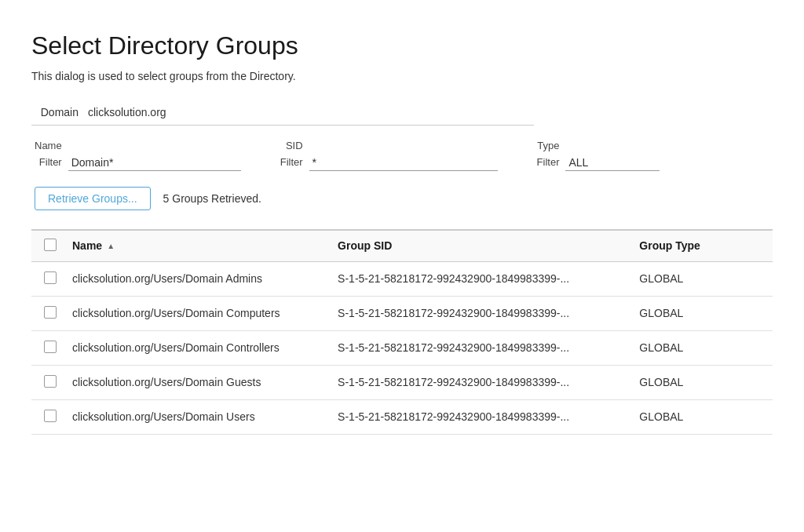 Image resolution: width=804 pixels, height=532 pixels. What do you see at coordinates (402, 383) in the screenshot?
I see `table-row: clicksolution.org/Users/Domain Guests S-…` at bounding box center [402, 383].